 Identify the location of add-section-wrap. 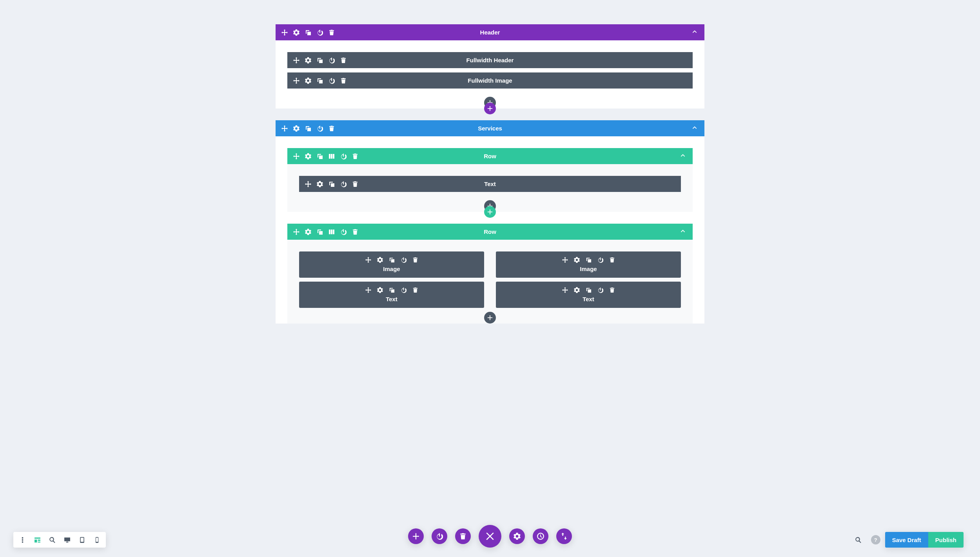
(490, 109).